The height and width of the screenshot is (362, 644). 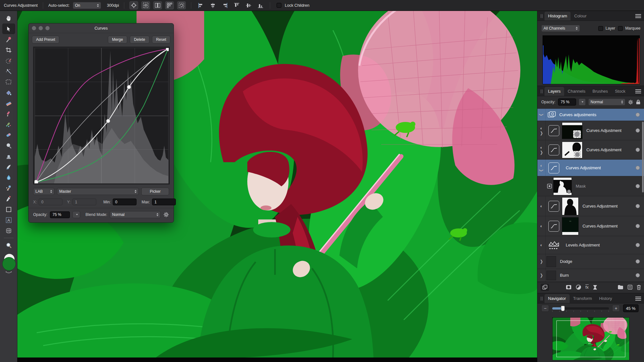 I want to click on min-field: 0, so click(x=125, y=202).